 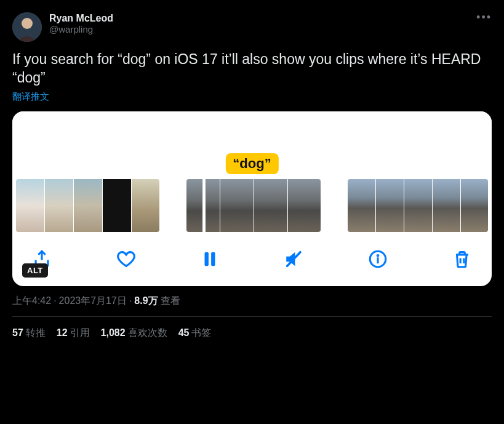 I want to click on views-value: 8.9万, so click(x=146, y=302).